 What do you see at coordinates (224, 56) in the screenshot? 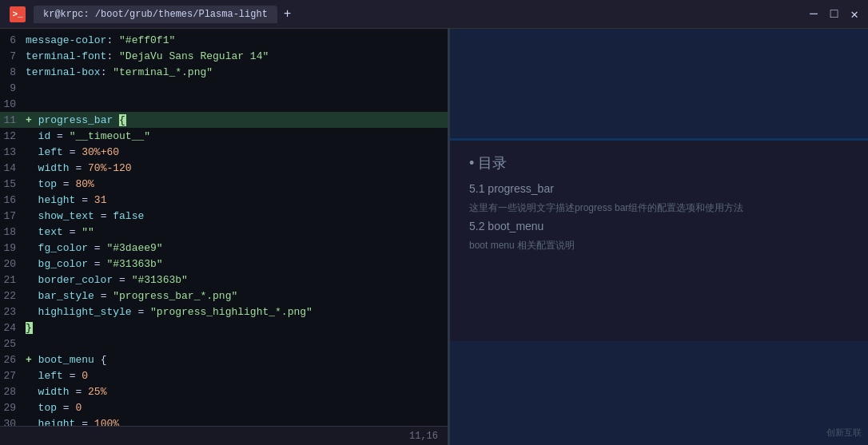
I see `code-line-7: 7 terminal-font: "DejaVu Sans Regular 14…` at bounding box center [224, 56].